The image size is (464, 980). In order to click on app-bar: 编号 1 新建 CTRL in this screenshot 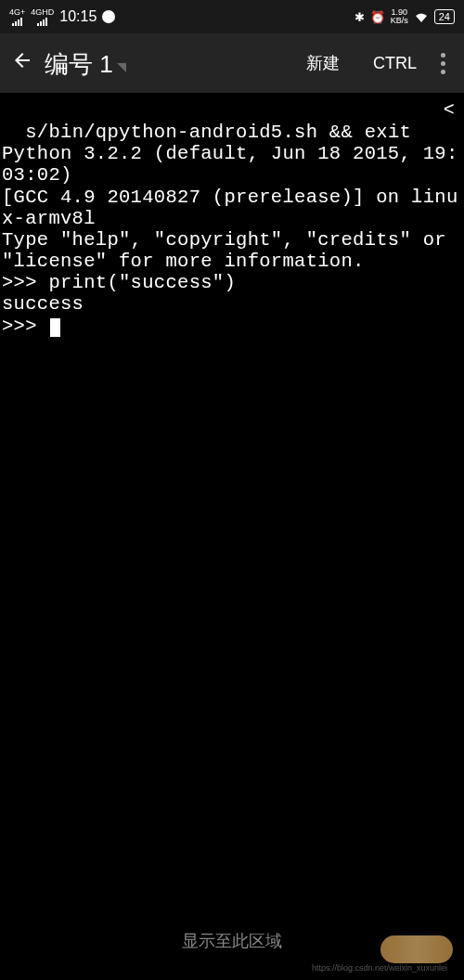, I will do `click(232, 63)`.